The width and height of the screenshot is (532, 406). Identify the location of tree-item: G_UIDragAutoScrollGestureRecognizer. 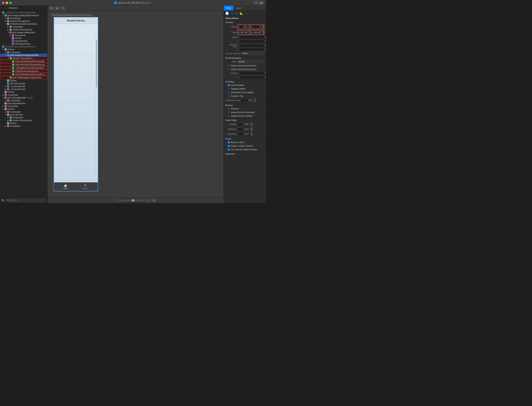
(24, 68).